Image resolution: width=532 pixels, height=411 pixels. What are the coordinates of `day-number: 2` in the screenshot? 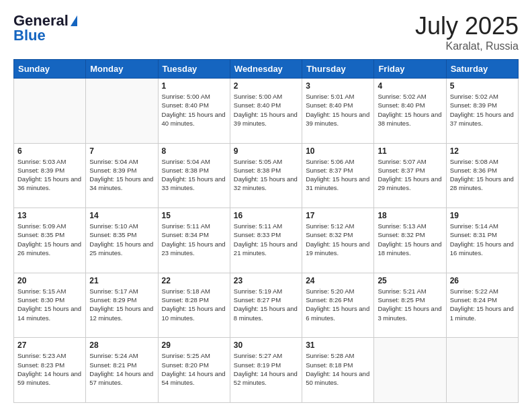 It's located at (266, 86).